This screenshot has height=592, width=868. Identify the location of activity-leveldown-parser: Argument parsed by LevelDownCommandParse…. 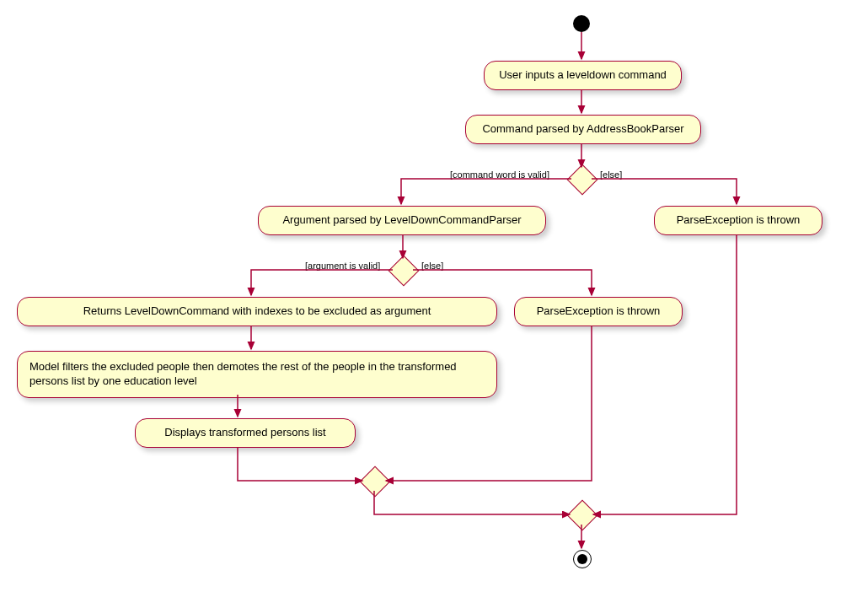
(402, 221).